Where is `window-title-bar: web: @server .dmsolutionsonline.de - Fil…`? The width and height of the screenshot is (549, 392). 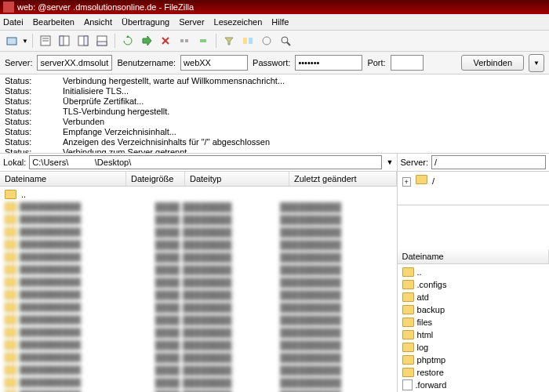
window-title-bar: web: @server .dmsolutionsonline.de - Fil… is located at coordinates (274, 7).